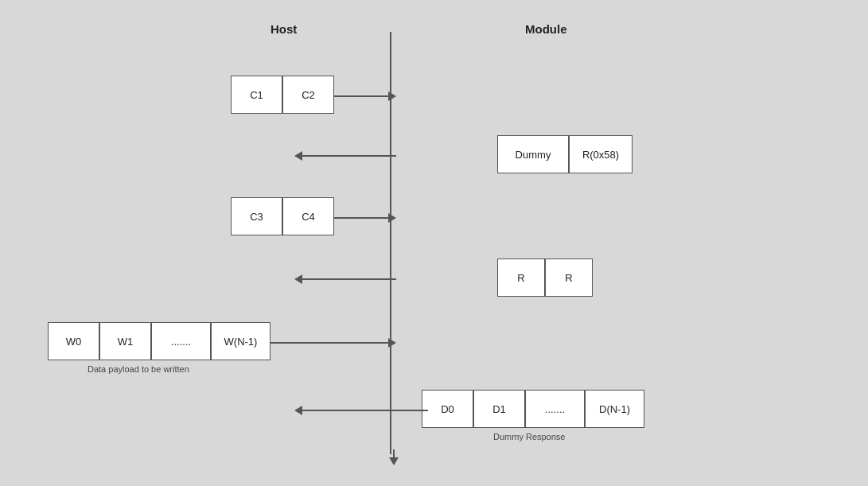  What do you see at coordinates (533, 154) in the screenshot?
I see `box-dummy: Dummy` at bounding box center [533, 154].